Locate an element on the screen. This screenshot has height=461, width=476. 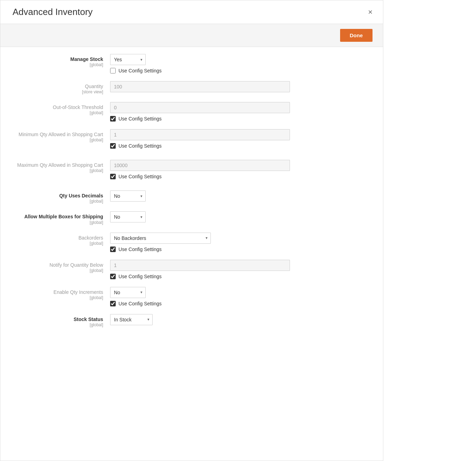
control-manage-stock: YesNo▾Use Config Settings is located at coordinates (241, 64).